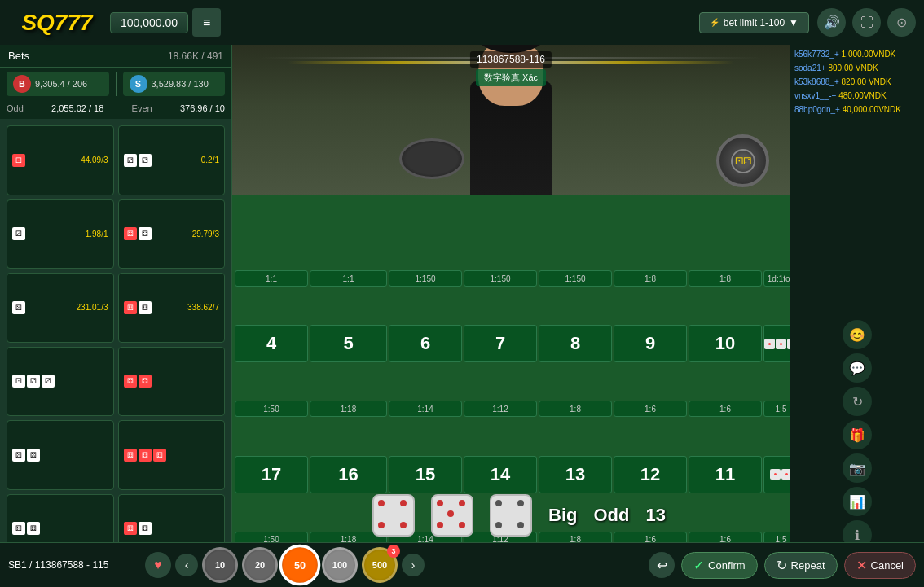  Describe the element at coordinates (349, 278) in the screenshot. I see `odds-label-11b: 1:1` at that location.